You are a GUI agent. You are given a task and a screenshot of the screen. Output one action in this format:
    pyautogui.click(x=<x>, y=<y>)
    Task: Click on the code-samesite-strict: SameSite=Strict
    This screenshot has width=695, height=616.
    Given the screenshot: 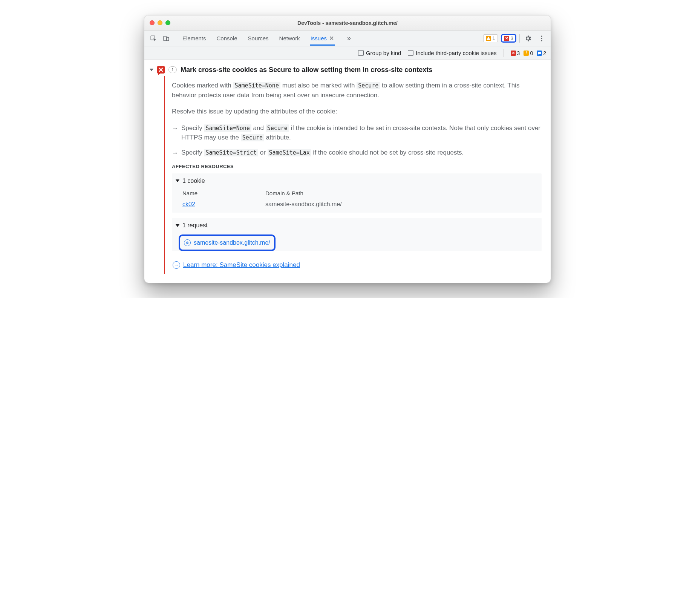 What is the action you would take?
    pyautogui.click(x=231, y=153)
    